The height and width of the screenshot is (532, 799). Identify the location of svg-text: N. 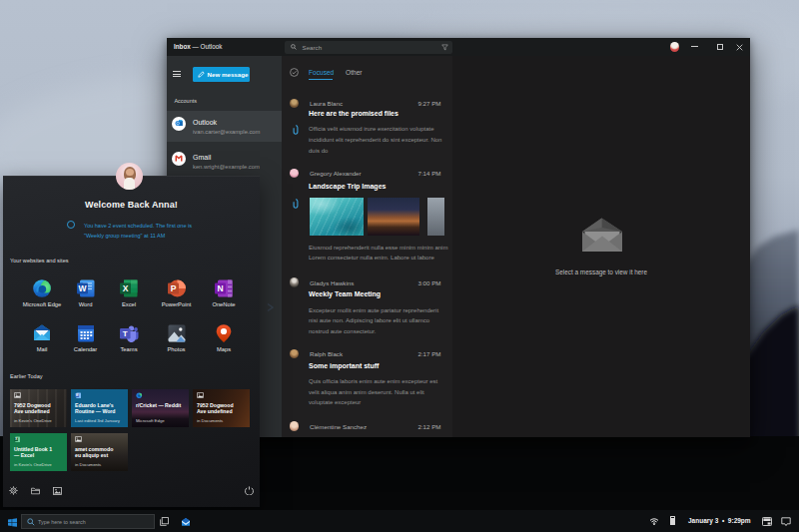
(220, 288).